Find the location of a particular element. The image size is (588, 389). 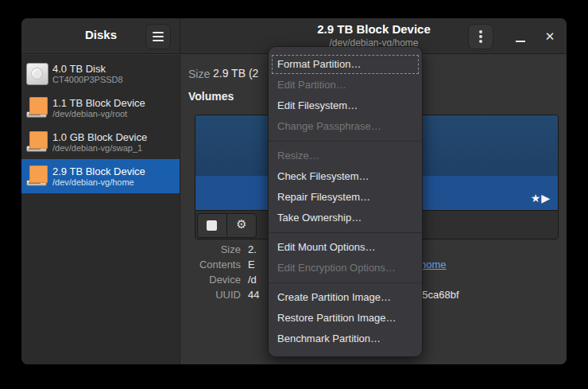

device-path: /dev/debian-vg/swap_1 is located at coordinates (100, 148).